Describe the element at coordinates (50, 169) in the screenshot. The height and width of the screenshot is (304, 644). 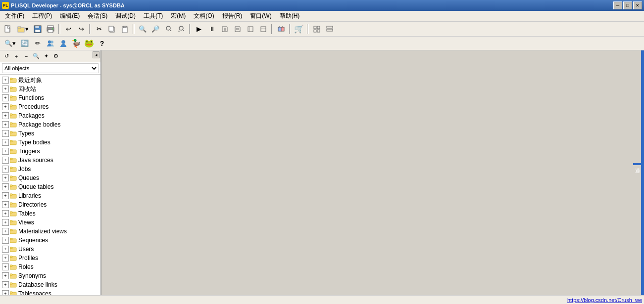
I see `tree-item: + Jobs` at that location.